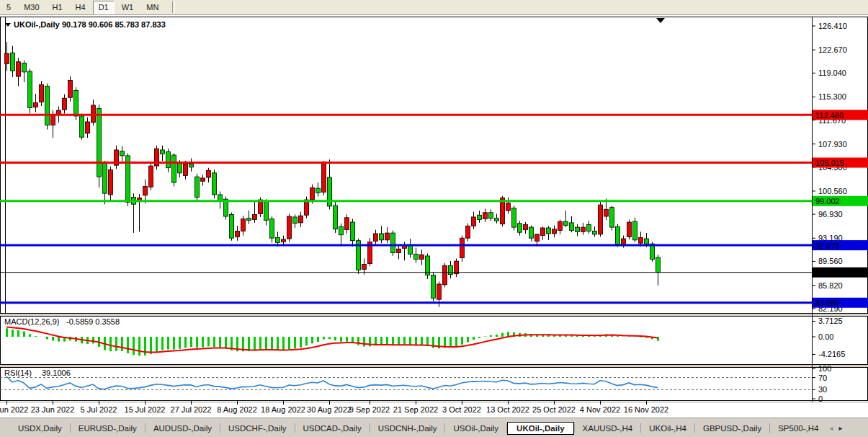  What do you see at coordinates (828, 273) in the screenshot?
I see `price-tag-label: 87.833` at bounding box center [828, 273].